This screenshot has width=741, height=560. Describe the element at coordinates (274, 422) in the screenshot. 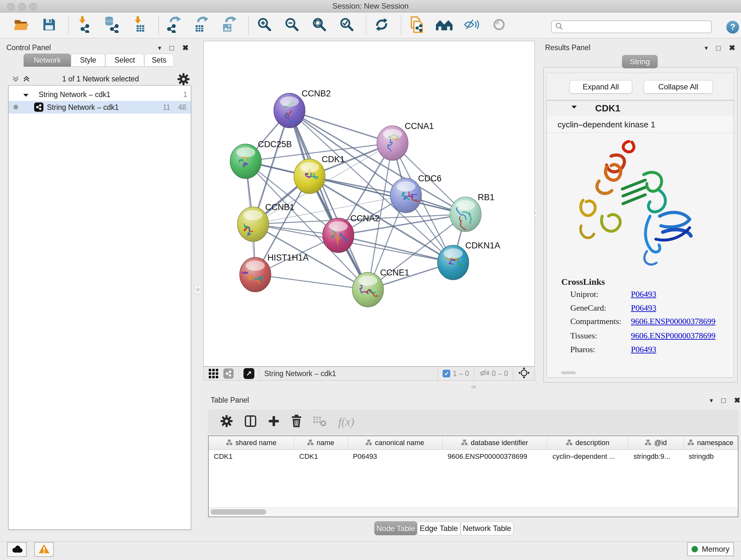

I see `create-column-icon` at that location.